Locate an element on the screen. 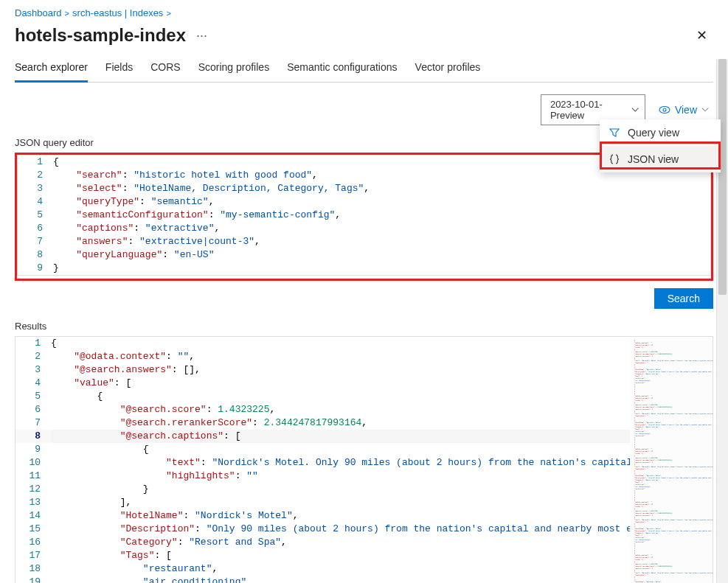  scrollbar-thumb is located at coordinates (723, 177).